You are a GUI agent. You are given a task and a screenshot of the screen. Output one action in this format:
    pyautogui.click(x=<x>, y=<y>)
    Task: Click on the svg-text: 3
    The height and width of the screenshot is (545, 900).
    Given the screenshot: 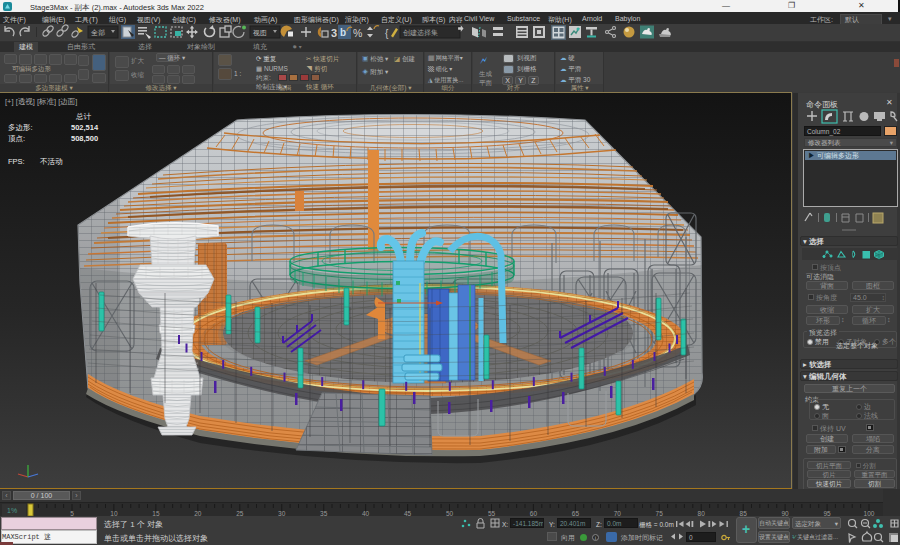 What is the action you would take?
    pyautogui.click(x=334, y=33)
    